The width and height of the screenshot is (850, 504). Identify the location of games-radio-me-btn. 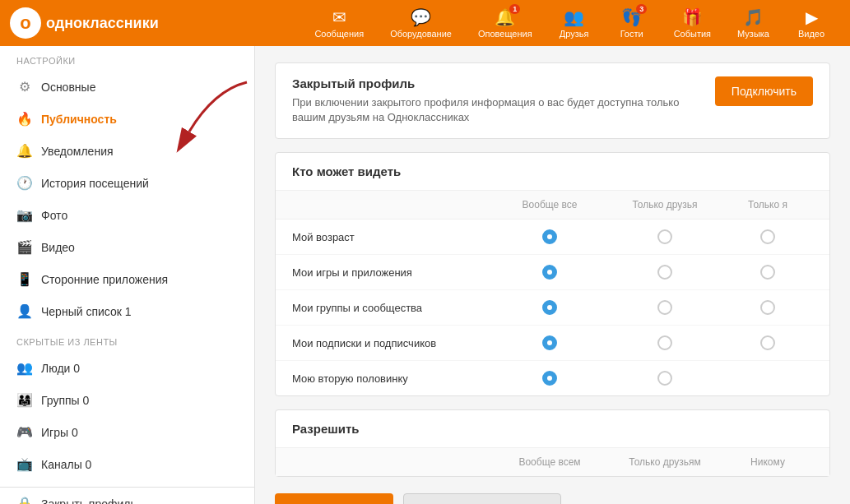
(768, 272).